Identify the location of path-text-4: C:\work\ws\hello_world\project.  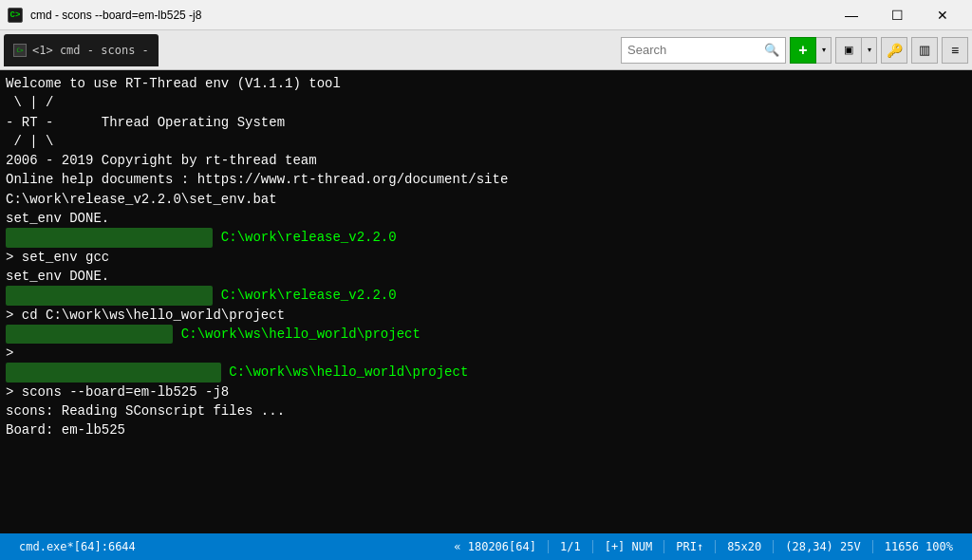
(345, 372).